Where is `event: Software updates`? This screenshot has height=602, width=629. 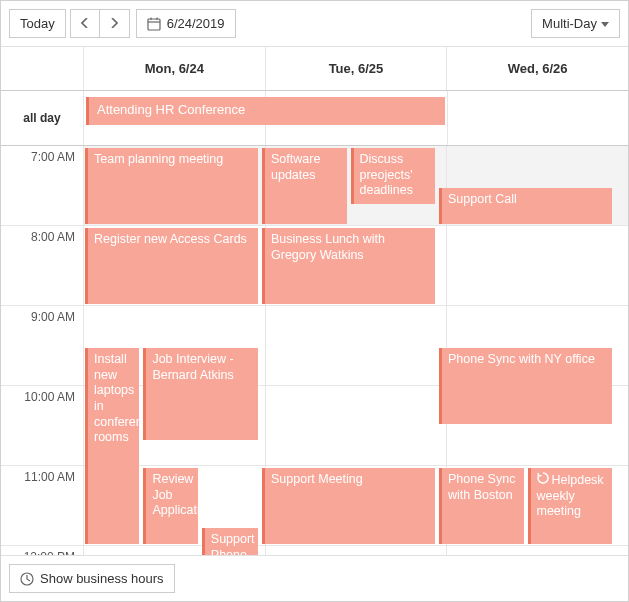 event: Software updates is located at coordinates (304, 186).